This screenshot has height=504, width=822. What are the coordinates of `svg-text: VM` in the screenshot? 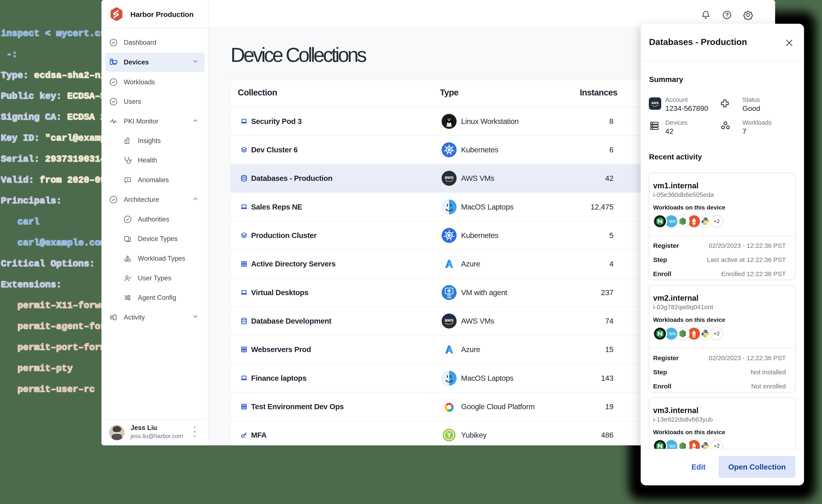 It's located at (449, 298).